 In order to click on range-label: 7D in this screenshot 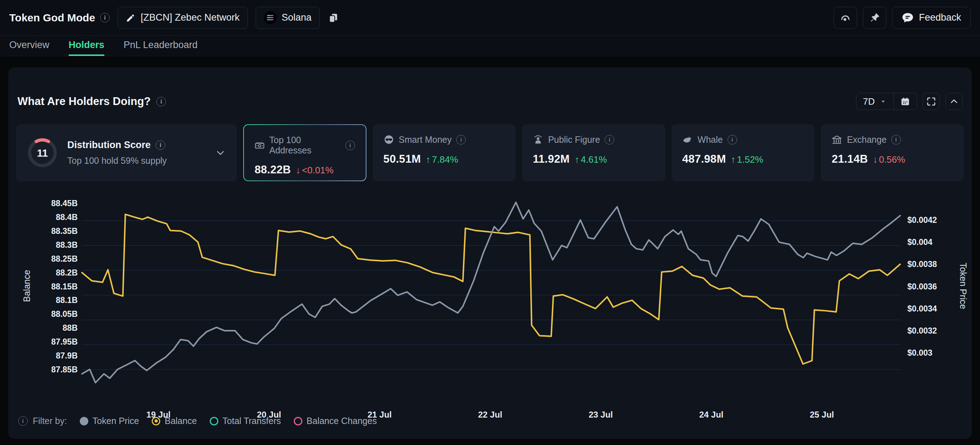, I will do `click(869, 102)`.